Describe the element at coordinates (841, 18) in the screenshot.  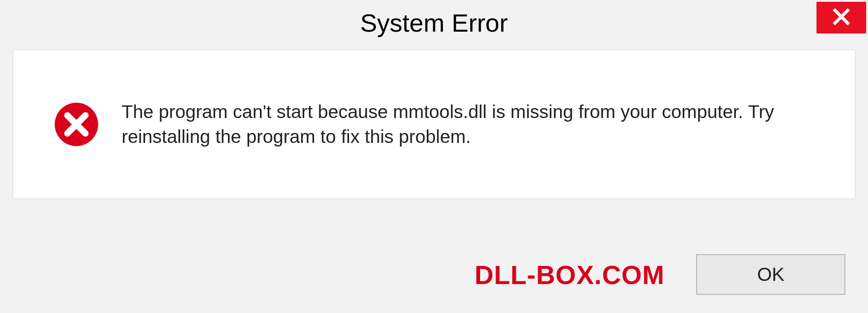
I see `close-button` at that location.